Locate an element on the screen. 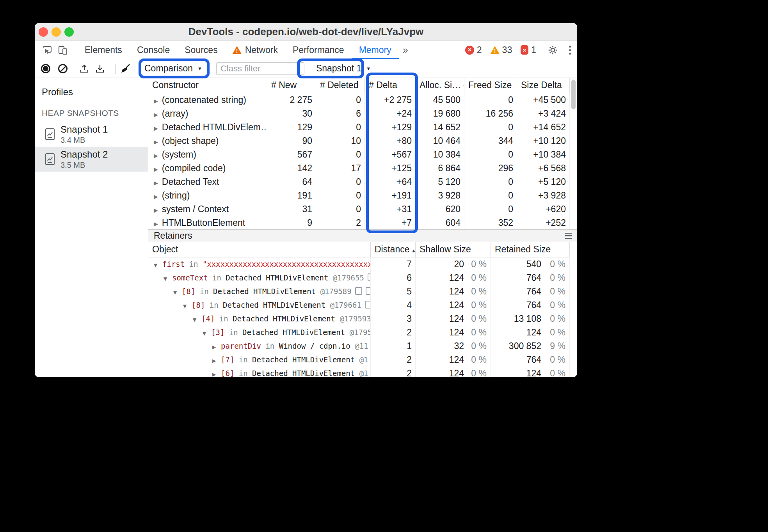  edge-name: parentDiv is located at coordinates (241, 346).